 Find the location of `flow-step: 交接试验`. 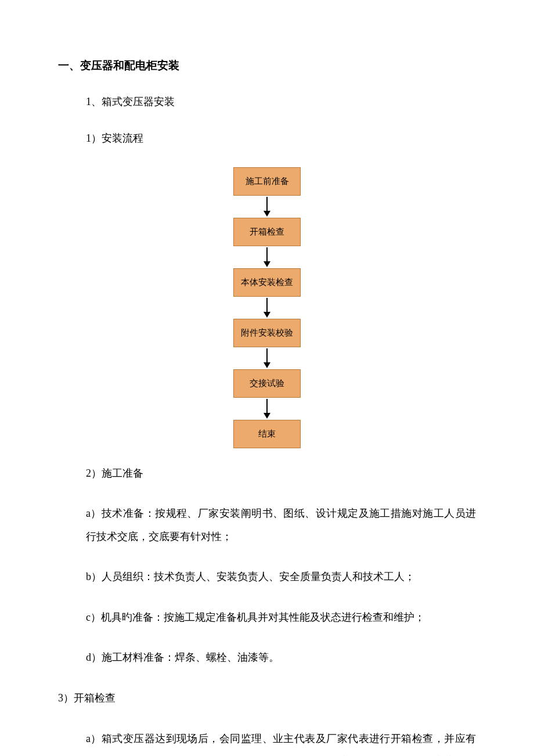

flow-step: 交接试验 is located at coordinates (267, 383).